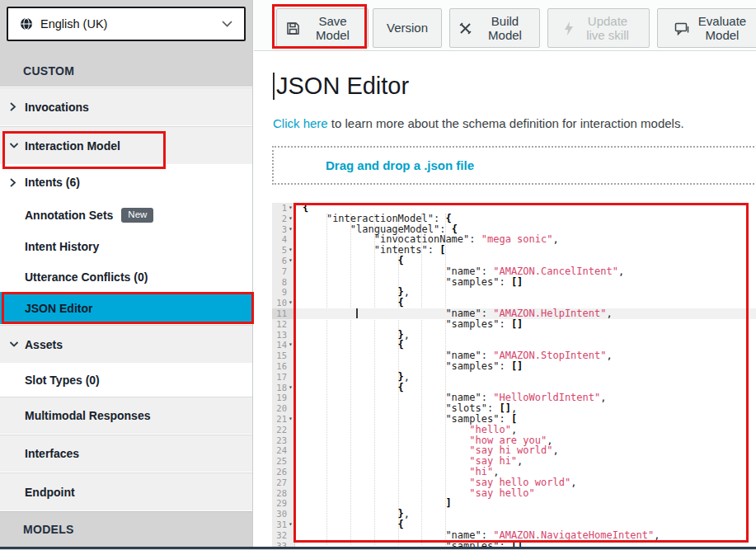 The image size is (756, 550). Describe the element at coordinates (284, 450) in the screenshot. I see `line-number: 24` at that location.